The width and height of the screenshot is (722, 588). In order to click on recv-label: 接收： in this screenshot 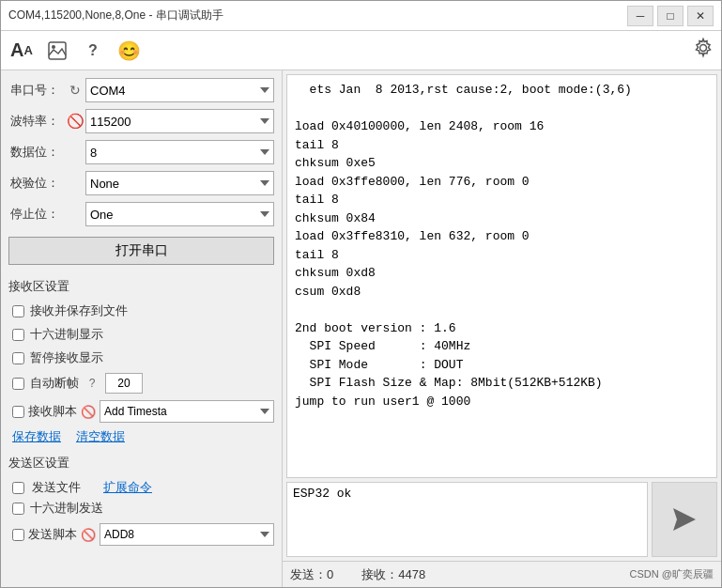, I will do `click(379, 575)`.